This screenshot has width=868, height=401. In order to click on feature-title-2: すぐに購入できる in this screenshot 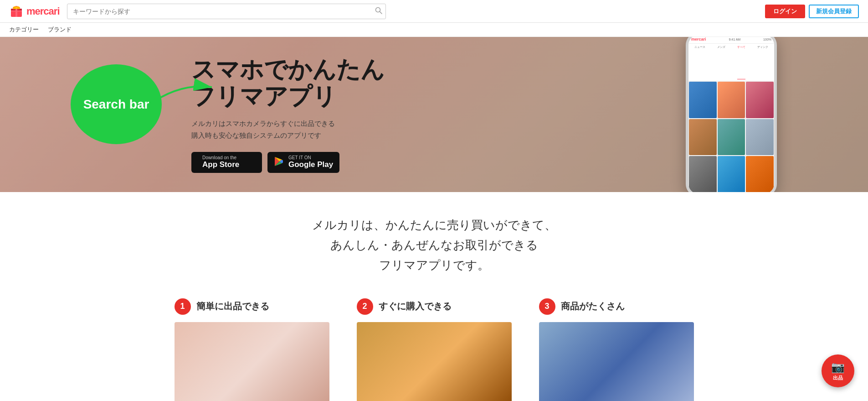, I will do `click(415, 307)`.